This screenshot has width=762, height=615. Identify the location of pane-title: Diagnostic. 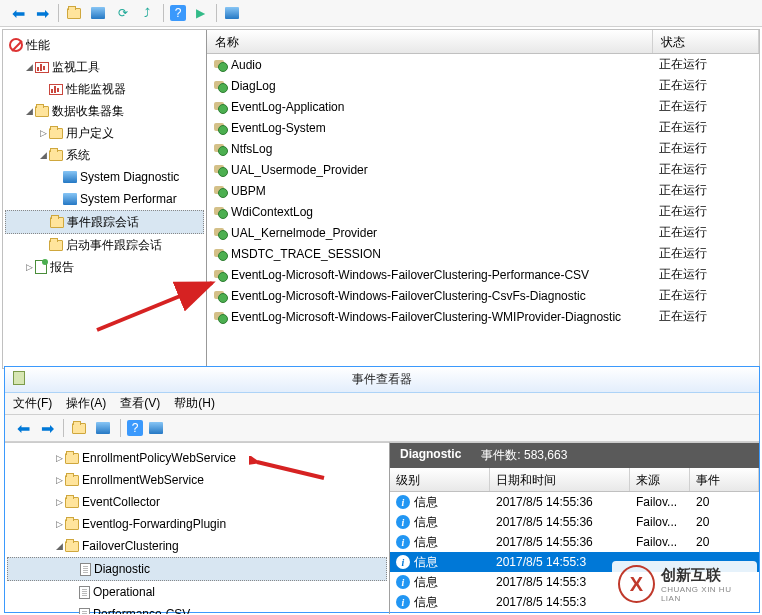
(430, 456).